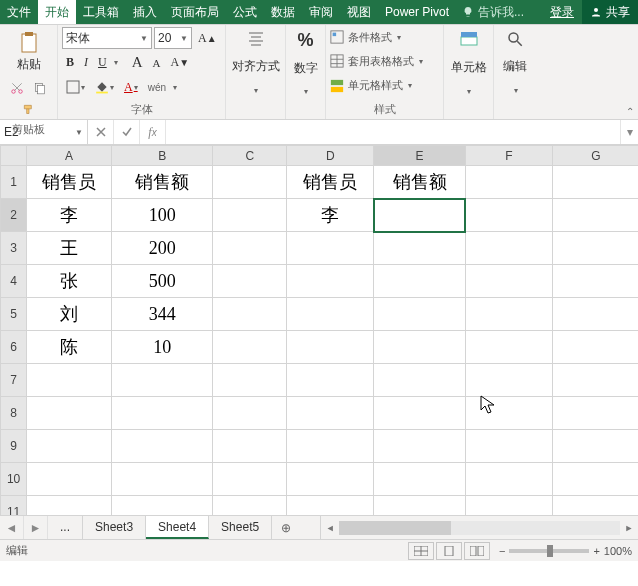 Image resolution: width=638 pixels, height=586 pixels. What do you see at coordinates (421, 551) in the screenshot?
I see `normal-view-button` at bounding box center [421, 551].